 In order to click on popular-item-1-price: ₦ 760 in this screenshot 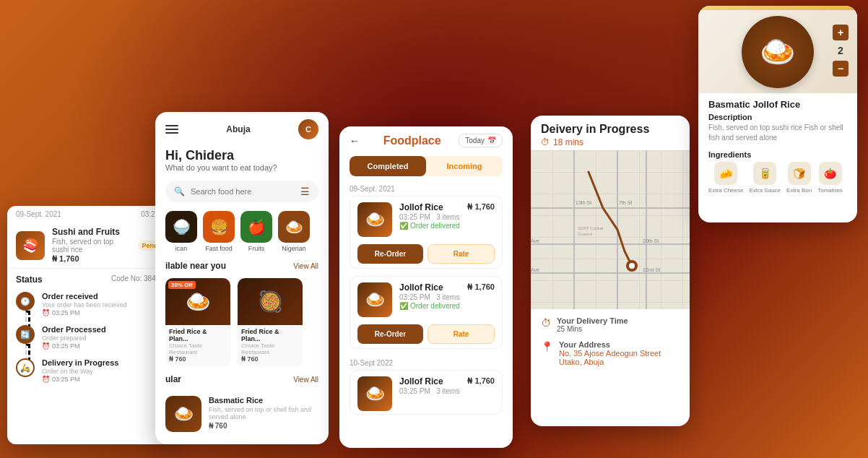, I will do `click(264, 426)`.